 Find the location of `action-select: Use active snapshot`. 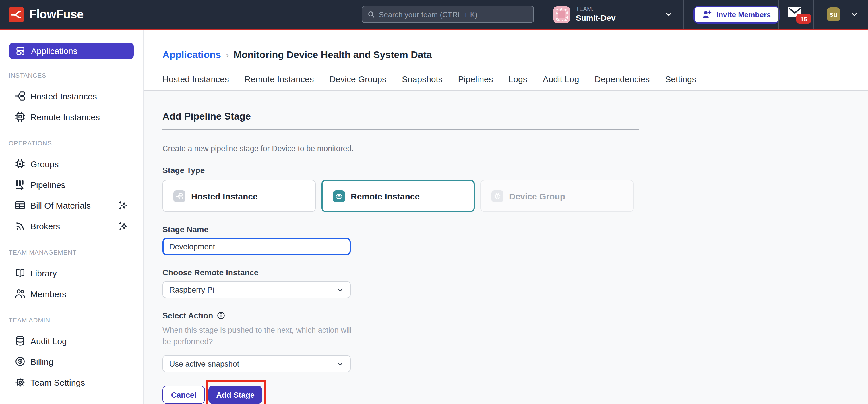

action-select: Use active snapshot is located at coordinates (257, 364).